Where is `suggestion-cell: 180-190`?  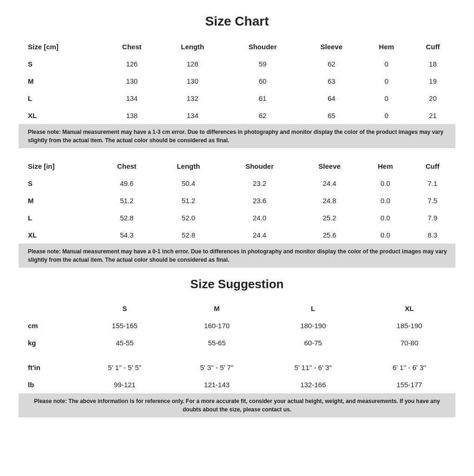
suggestion-cell: 180-190 is located at coordinates (313, 325).